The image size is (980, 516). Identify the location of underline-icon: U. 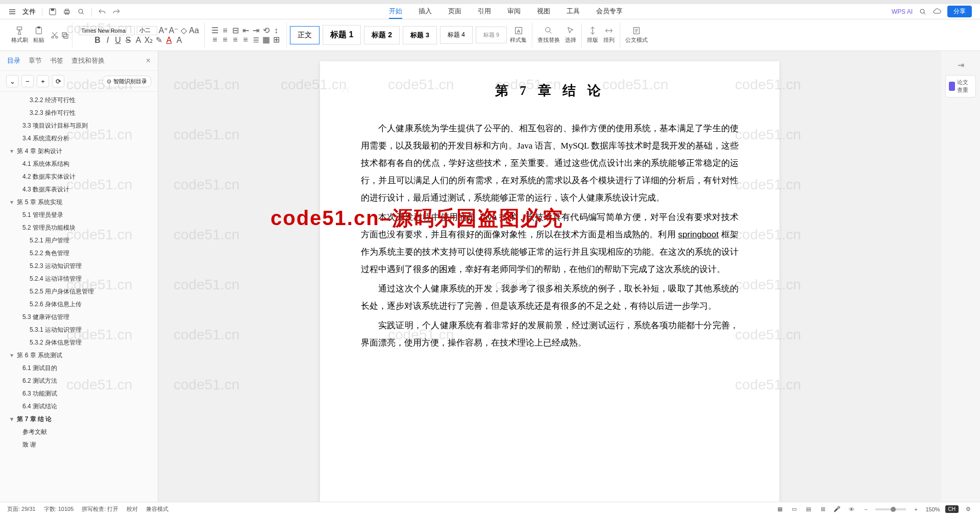
(118, 40).